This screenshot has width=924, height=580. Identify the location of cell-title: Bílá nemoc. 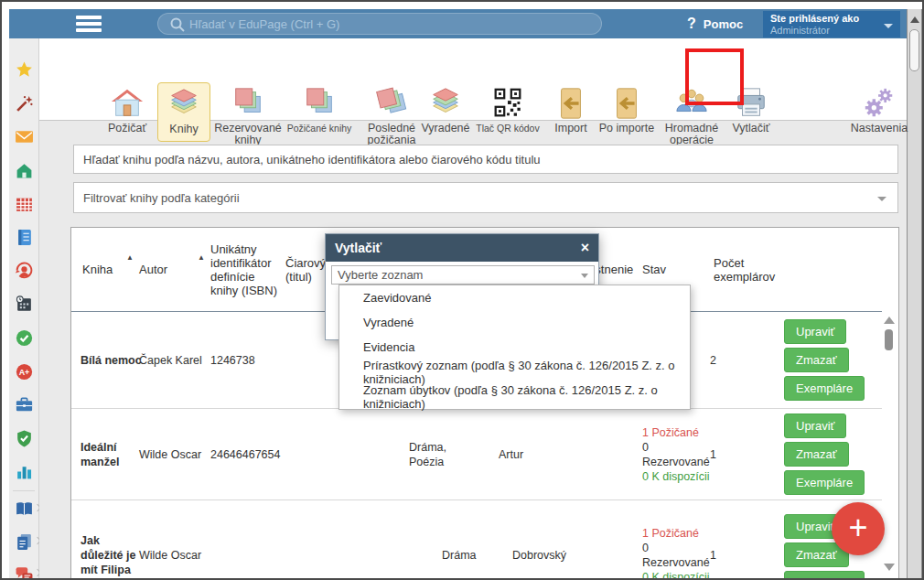
(112, 360).